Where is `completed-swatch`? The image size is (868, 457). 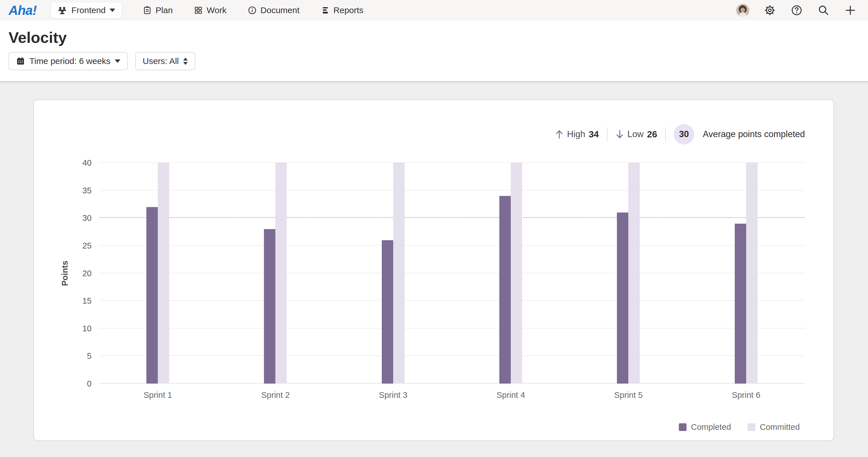
completed-swatch is located at coordinates (683, 427).